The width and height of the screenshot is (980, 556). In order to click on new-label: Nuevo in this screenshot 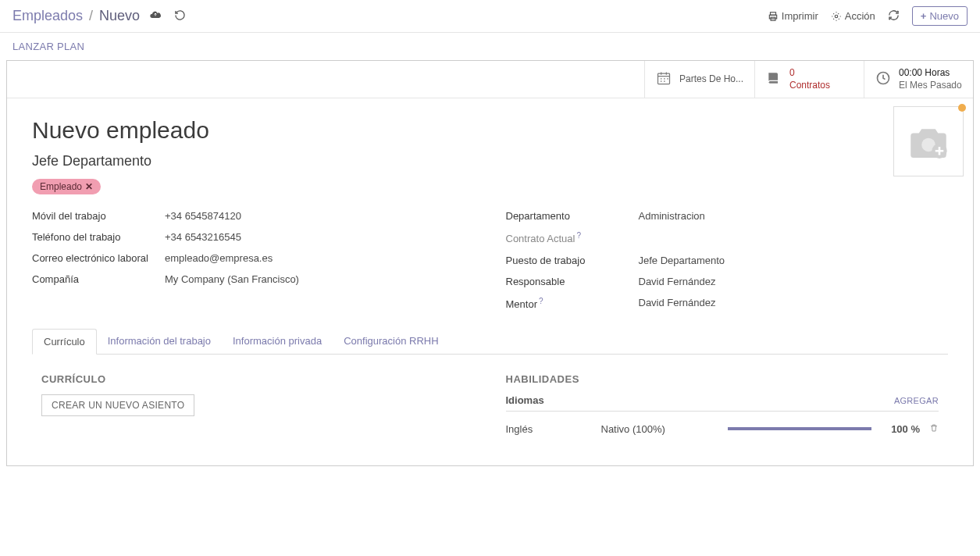, I will do `click(944, 16)`.